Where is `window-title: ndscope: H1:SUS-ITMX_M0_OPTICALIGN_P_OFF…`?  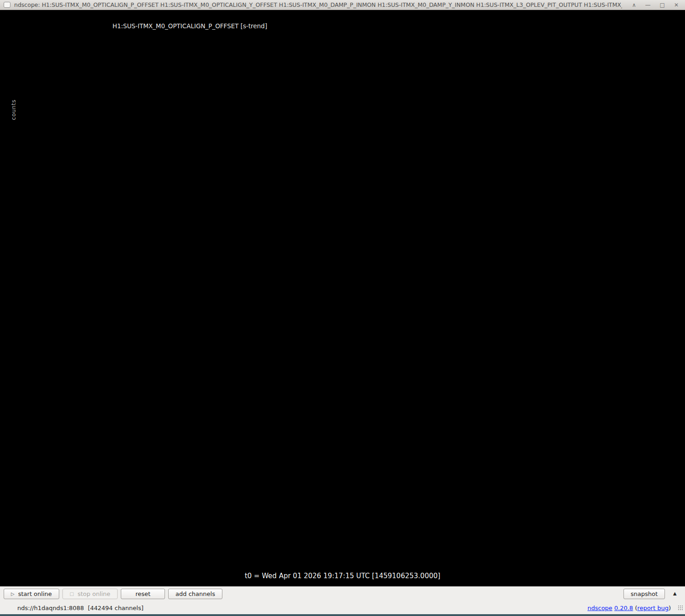
window-title: ndscope: H1:SUS-ITMX_M0_OPTICALIGN_P_OFF… is located at coordinates (318, 5).